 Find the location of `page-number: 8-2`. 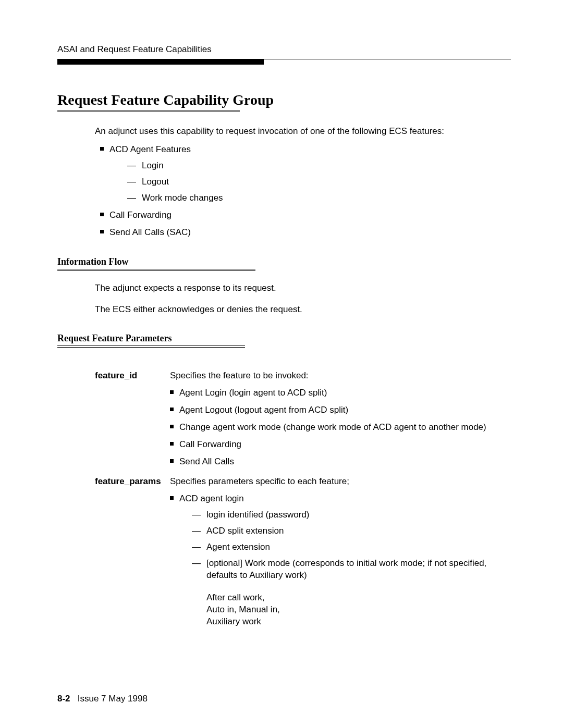

page-number: 8-2 is located at coordinates (64, 698).